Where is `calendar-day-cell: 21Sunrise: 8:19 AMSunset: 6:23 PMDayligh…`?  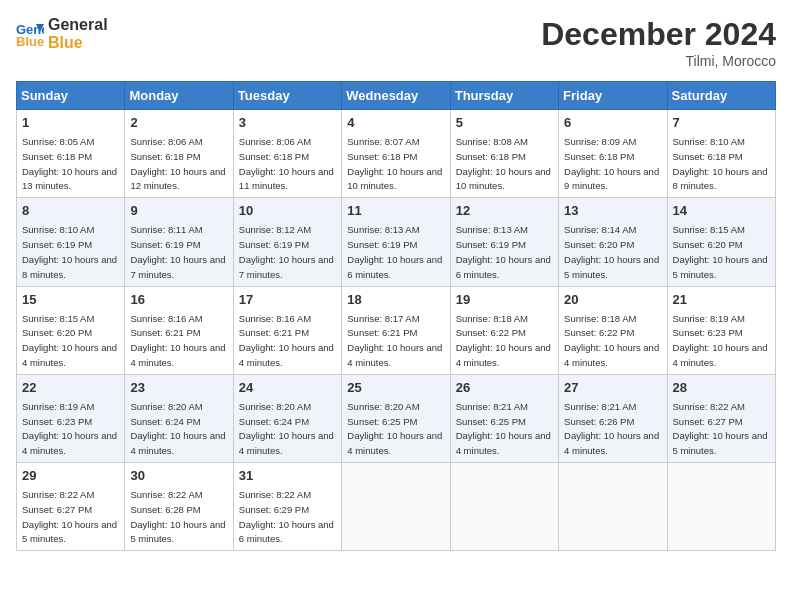 calendar-day-cell: 21Sunrise: 8:19 AMSunset: 6:23 PMDayligh… is located at coordinates (721, 330).